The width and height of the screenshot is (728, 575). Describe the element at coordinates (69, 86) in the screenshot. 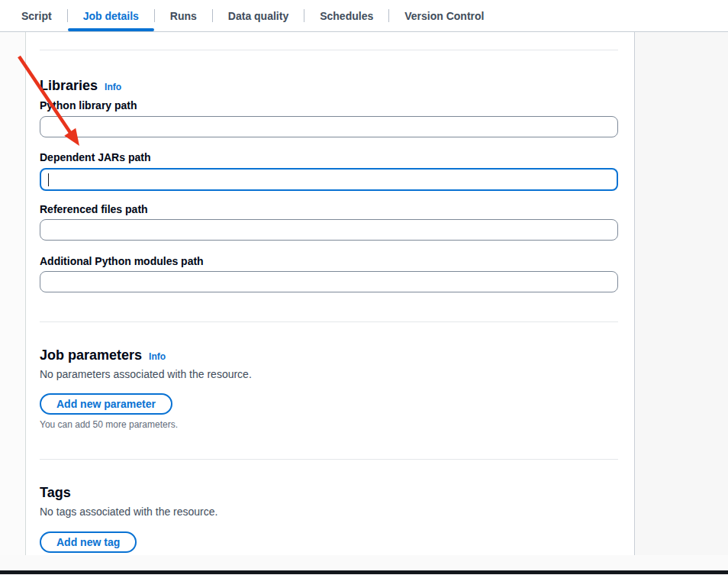

I see `libraries-title: Libraries` at that location.